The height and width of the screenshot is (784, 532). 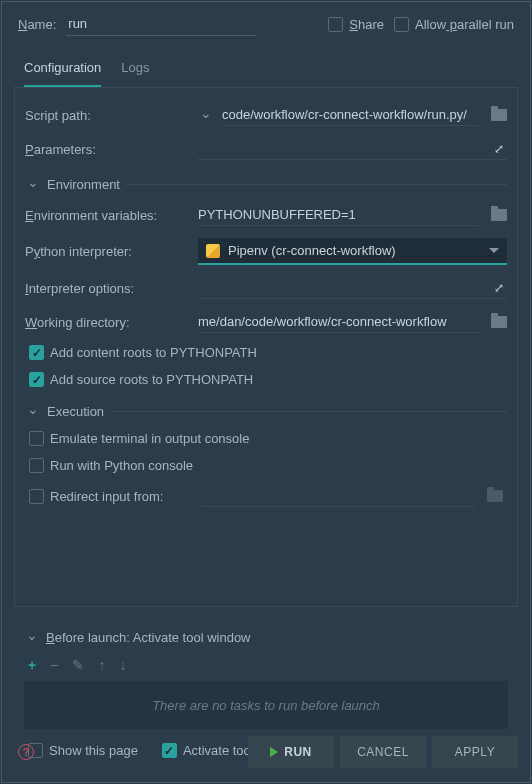 I want to click on env-vars-label: Environment variables:, so click(x=108, y=216).